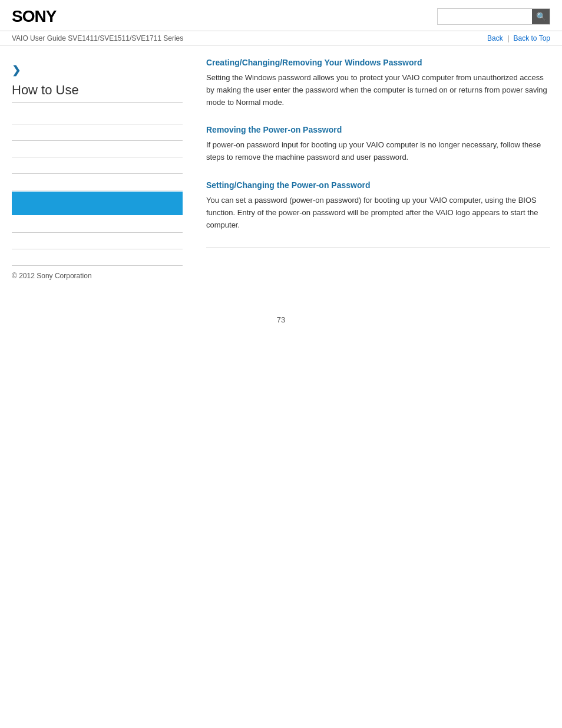 This screenshot has height=728, width=562. Describe the element at coordinates (34, 17) in the screenshot. I see `sony-logo: SONY` at that location.